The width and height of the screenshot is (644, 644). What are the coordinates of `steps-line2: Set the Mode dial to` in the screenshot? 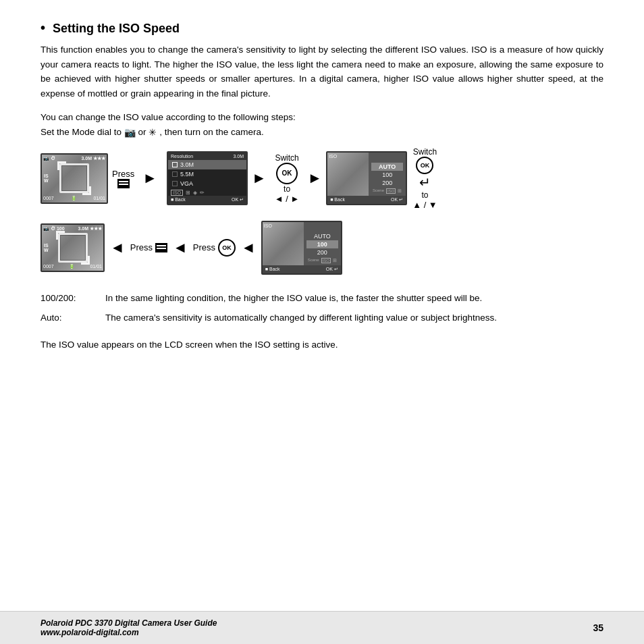 It's located at (81, 132).